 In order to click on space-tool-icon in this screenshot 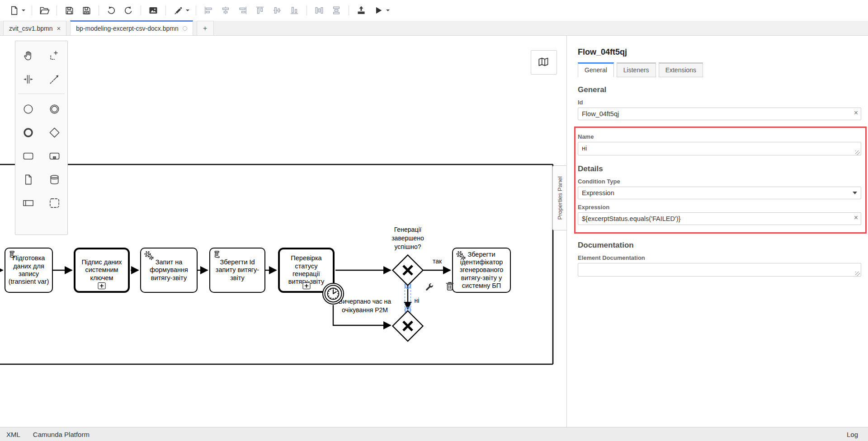, I will do `click(28, 80)`.